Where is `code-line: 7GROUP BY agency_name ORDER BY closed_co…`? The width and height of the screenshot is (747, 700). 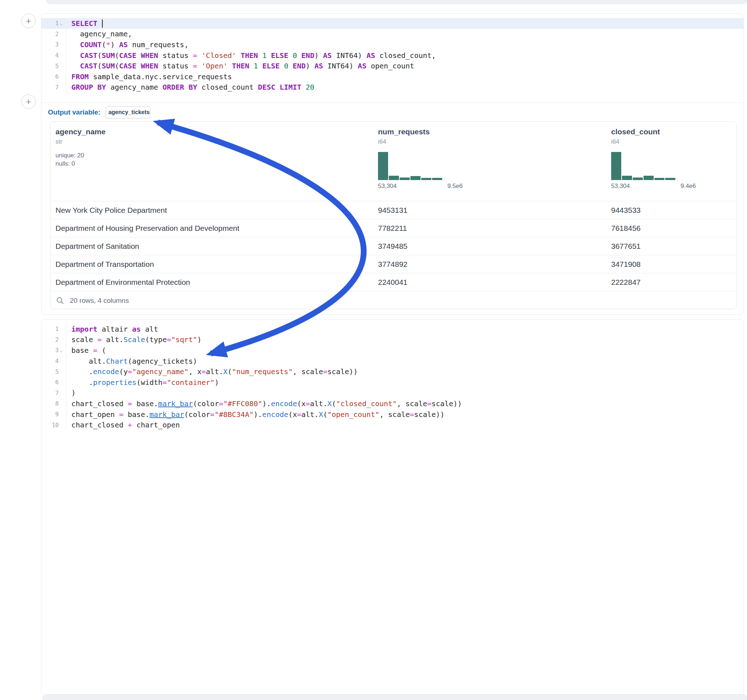 code-line: 7GROUP BY agency_name ORDER BY closed_co… is located at coordinates (392, 88).